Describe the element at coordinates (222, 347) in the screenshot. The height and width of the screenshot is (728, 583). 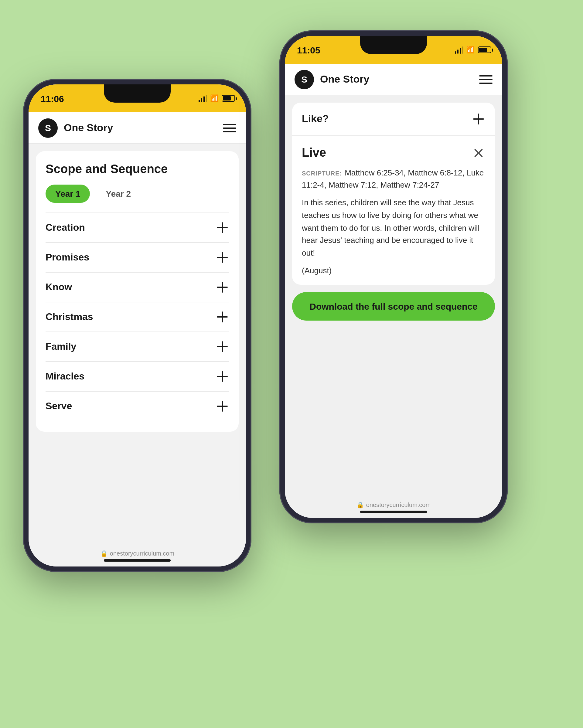
I see `plus-icon-family` at that location.